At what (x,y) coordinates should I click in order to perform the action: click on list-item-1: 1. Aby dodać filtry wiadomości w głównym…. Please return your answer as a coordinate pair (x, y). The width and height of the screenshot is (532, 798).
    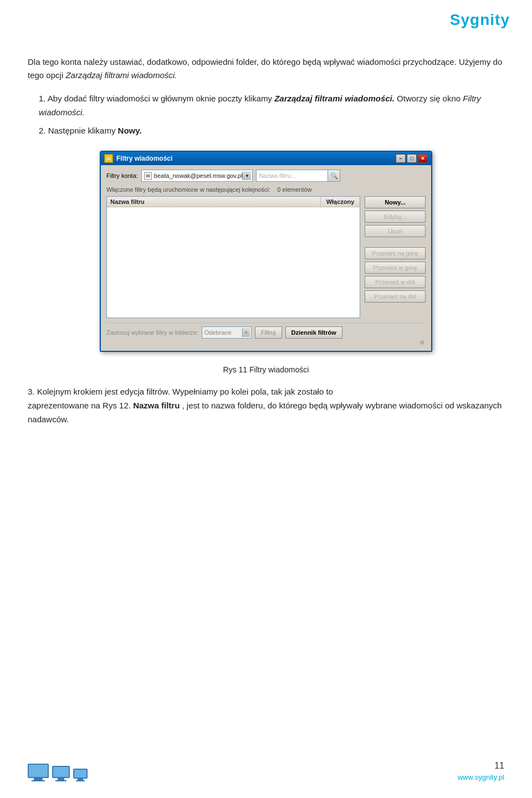
    Looking at the image, I should click on (272, 106).